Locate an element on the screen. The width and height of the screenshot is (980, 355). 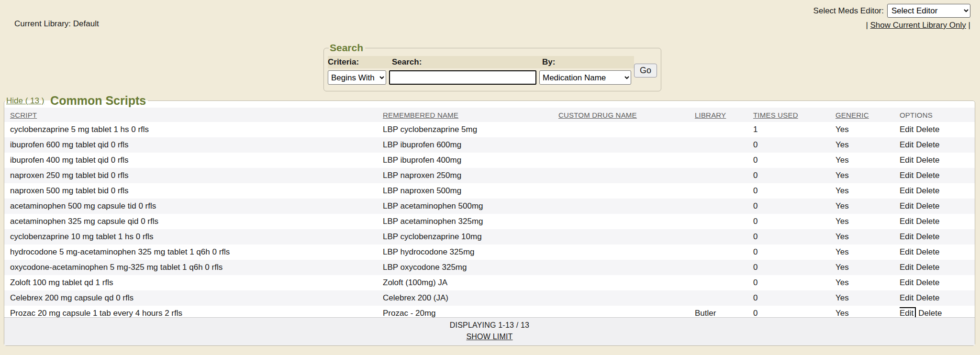
remembered-name-cell: LBP ibuprofen 600mg is located at coordinates (471, 145).